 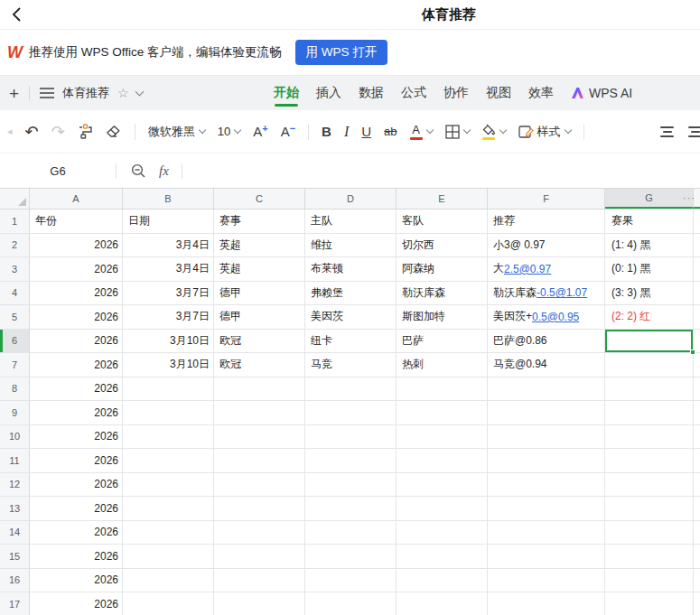 I want to click on cell-F1: 推荐, so click(x=546, y=222).